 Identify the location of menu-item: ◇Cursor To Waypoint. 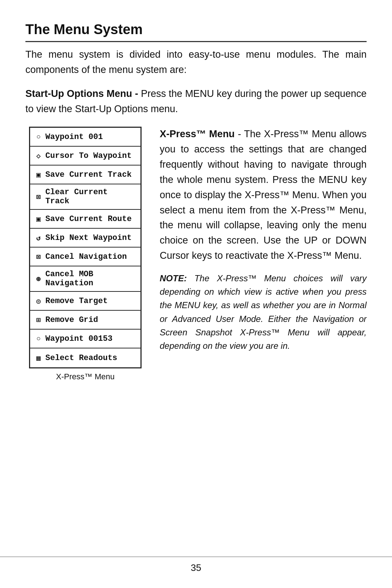
(85, 156).